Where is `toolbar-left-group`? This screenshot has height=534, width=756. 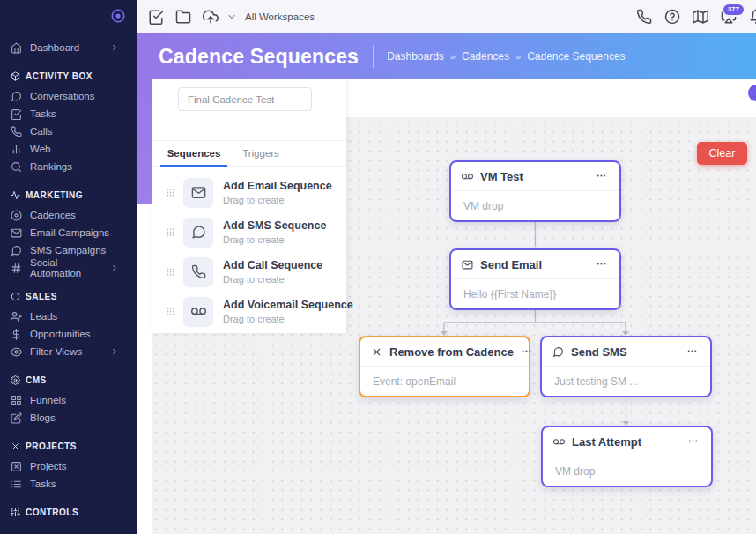 toolbar-left-group is located at coordinates (192, 17).